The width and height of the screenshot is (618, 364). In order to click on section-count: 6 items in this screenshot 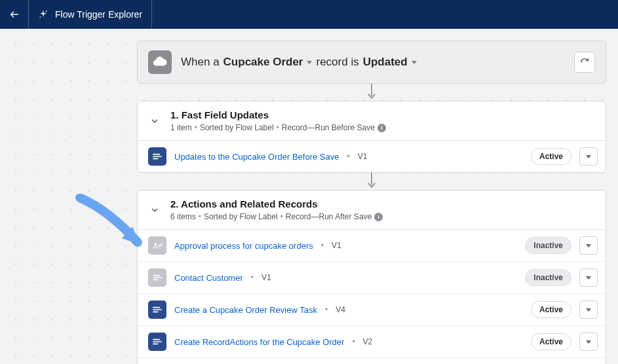, I will do `click(183, 217)`.